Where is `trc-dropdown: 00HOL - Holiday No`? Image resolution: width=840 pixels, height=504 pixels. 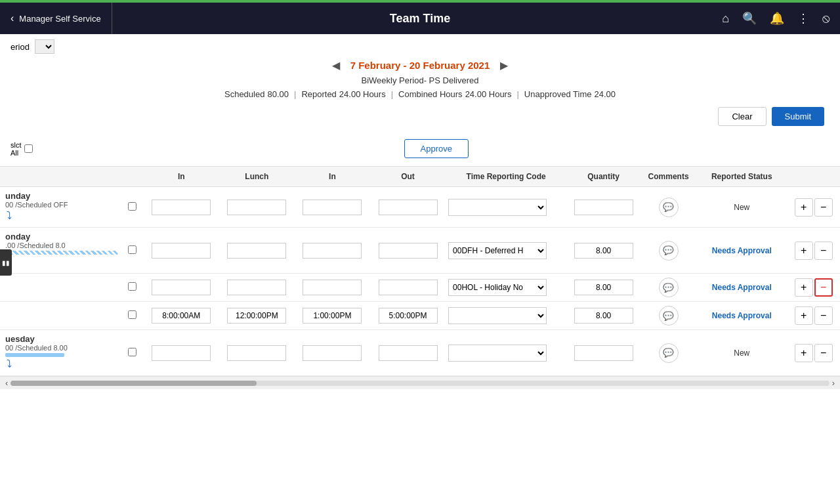
trc-dropdown: 00HOL - Holiday No is located at coordinates (497, 287).